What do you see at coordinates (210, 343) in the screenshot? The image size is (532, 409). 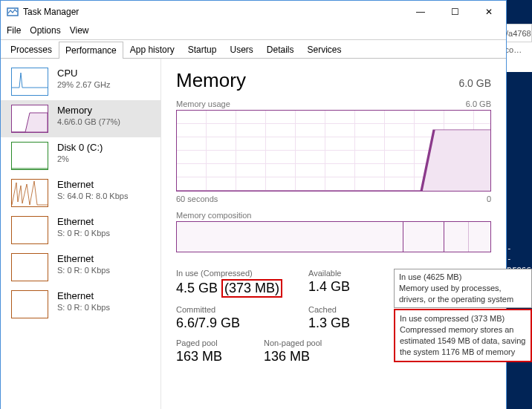 I see `paged-label: Paged pool` at bounding box center [210, 343].